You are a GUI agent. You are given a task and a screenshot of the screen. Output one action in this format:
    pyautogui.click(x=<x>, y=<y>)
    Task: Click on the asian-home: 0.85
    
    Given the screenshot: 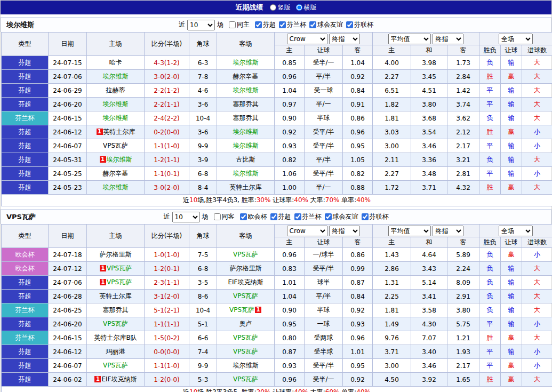 What is the action you would take?
    pyautogui.click(x=290, y=63)
    